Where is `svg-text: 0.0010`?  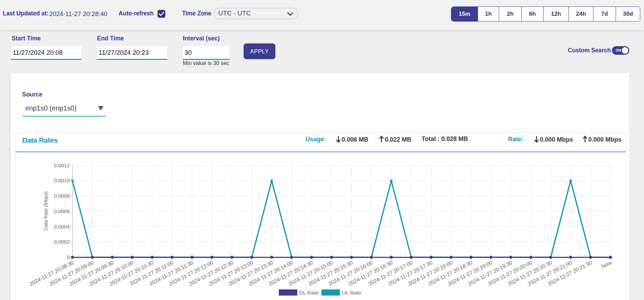 svg-text: 0.0010 is located at coordinates (62, 181).